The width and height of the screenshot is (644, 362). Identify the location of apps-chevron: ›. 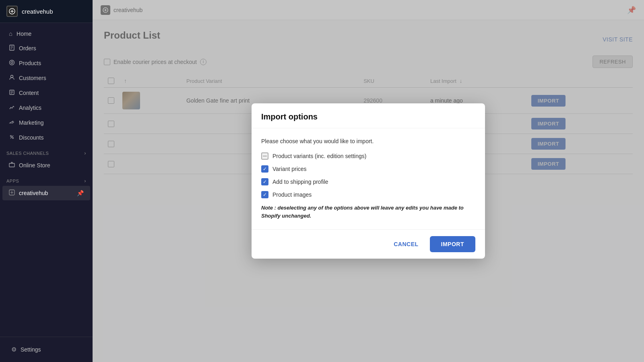
(85, 181).